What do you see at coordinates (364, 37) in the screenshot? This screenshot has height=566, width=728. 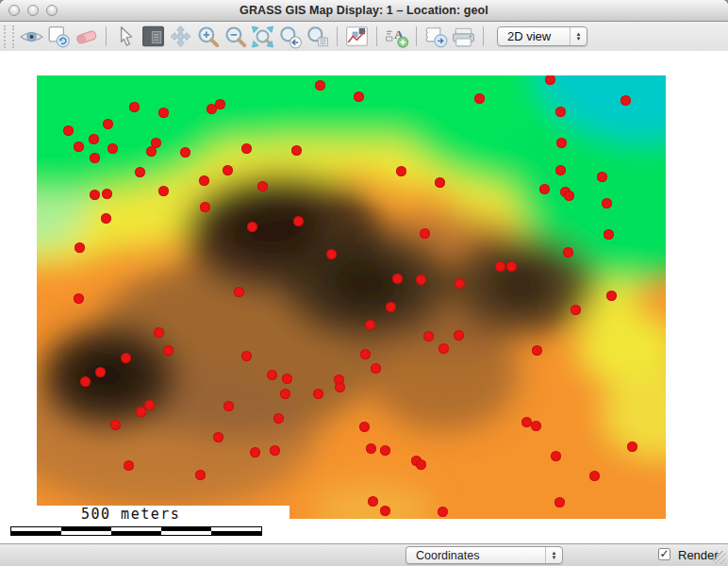 I see `map-toolbar: A 2D view ▲▼` at bounding box center [364, 37].